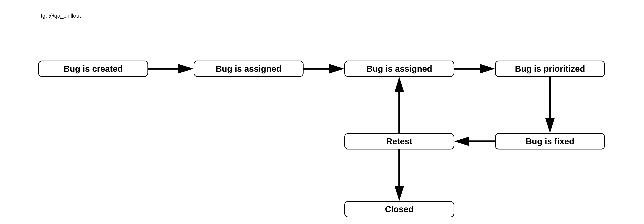 The image size is (644, 224). I want to click on arrow-assigned1-to-assigned2, so click(324, 69).